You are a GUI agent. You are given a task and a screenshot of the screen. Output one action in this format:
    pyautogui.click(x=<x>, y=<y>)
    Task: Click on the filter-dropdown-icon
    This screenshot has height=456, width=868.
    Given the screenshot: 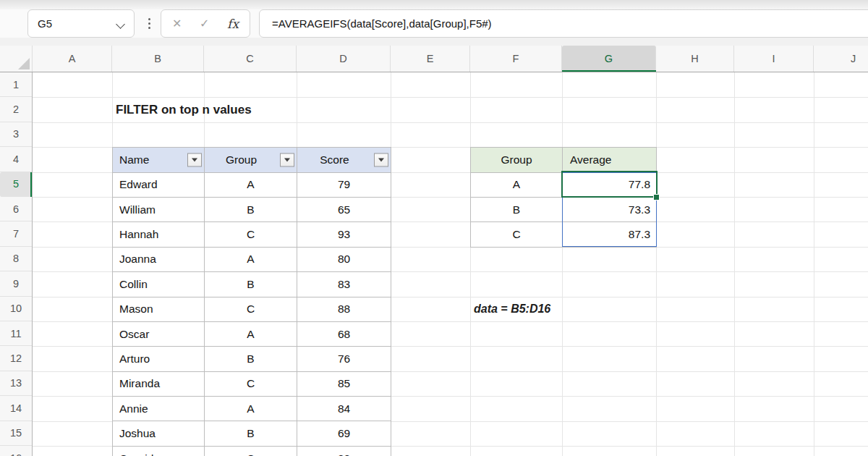 What is the action you would take?
    pyautogui.click(x=195, y=159)
    